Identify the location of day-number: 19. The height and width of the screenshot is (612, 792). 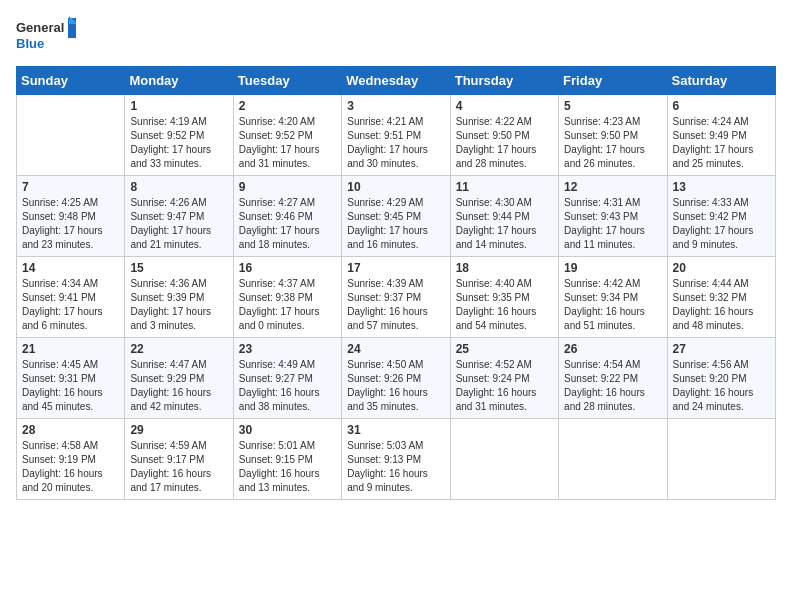
(612, 268).